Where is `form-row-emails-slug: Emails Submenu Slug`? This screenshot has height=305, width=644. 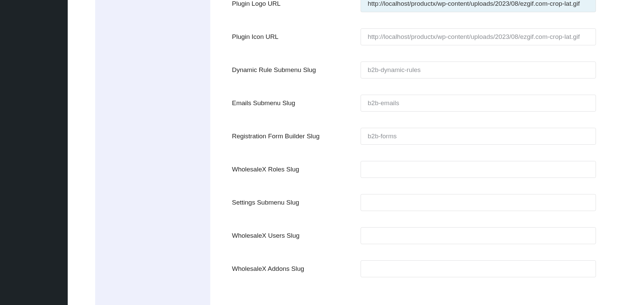
form-row-emails-slug: Emails Submenu Slug is located at coordinates (414, 103).